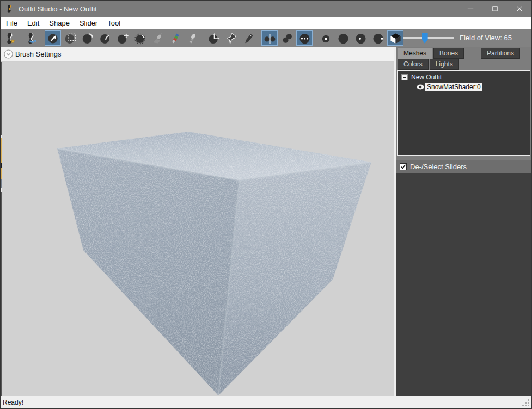 The height and width of the screenshot is (409, 532). Describe the element at coordinates (464, 53) in the screenshot. I see `tab-row-1: MeshesBonesPartitions` at that location.